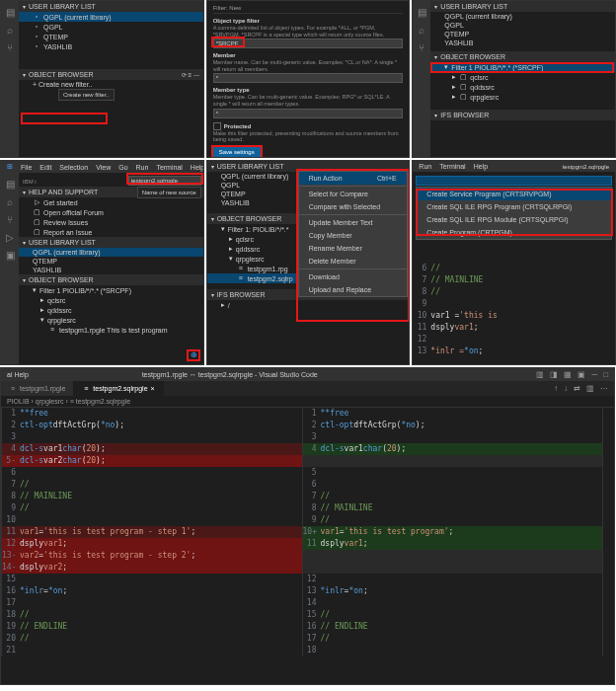 The height and width of the screenshot is (691, 616). What do you see at coordinates (308, 43) in the screenshot?
I see `object-type-filter-input` at bounding box center [308, 43].